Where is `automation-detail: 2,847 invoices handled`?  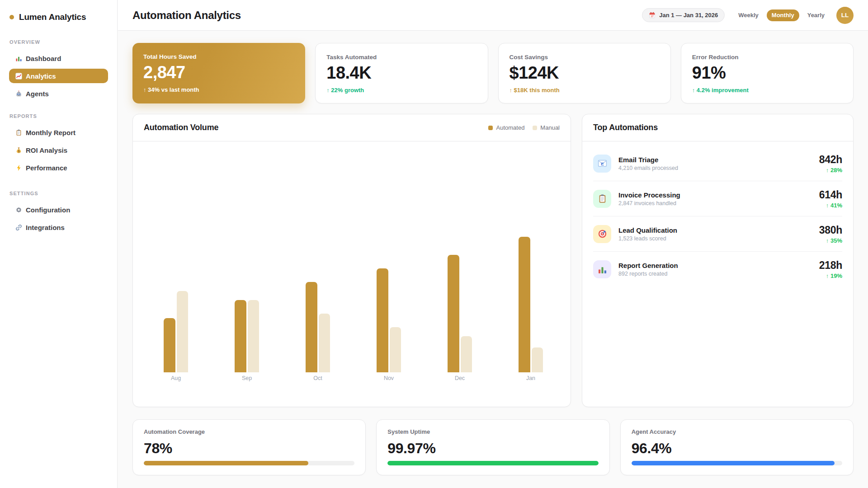 automation-detail: 2,847 invoices handled is located at coordinates (719, 203).